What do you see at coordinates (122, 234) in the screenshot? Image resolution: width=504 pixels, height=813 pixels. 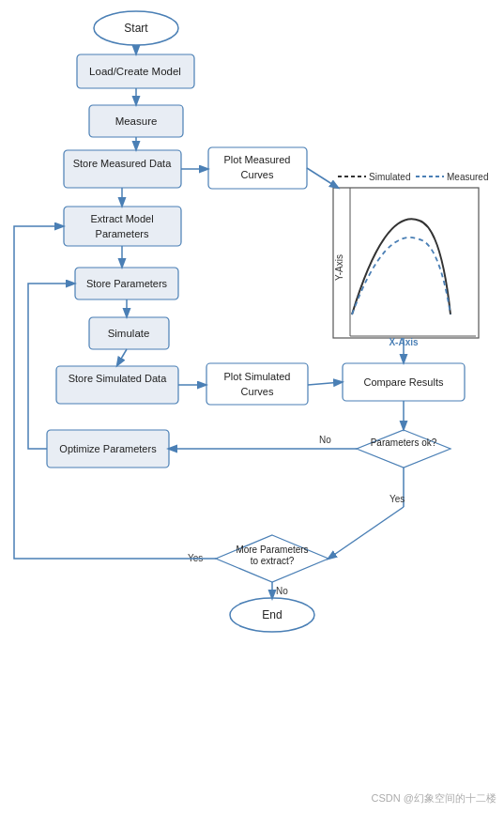 I see `extract-label2: Parameters` at bounding box center [122, 234].